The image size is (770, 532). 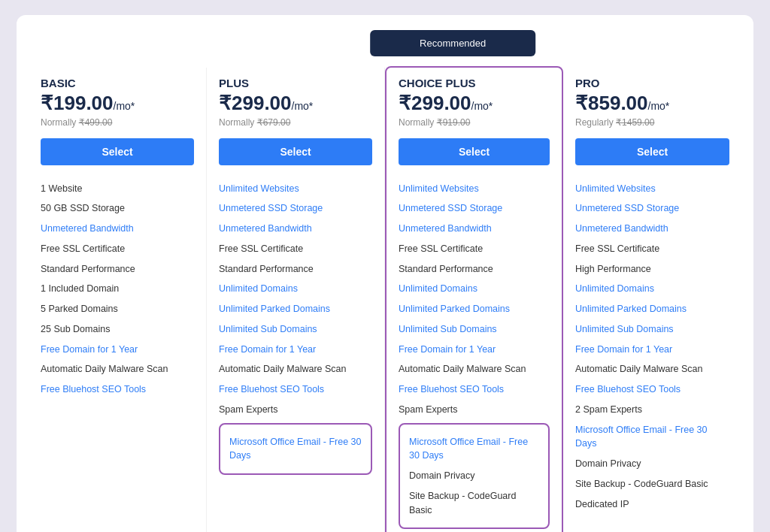 What do you see at coordinates (653, 505) in the screenshot?
I see `feature-item: Dedicated IP` at bounding box center [653, 505].